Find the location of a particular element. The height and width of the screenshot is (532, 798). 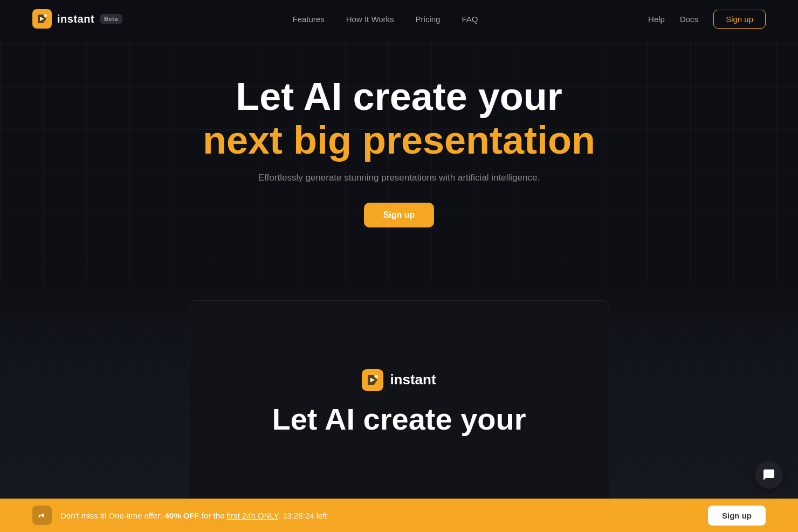

preview-logo-icon is located at coordinates (373, 380).